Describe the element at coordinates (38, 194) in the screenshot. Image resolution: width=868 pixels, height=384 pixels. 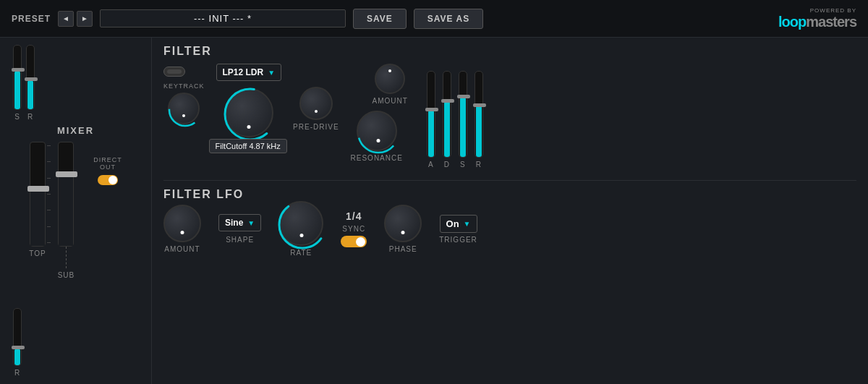
I see `top-fader` at that location.